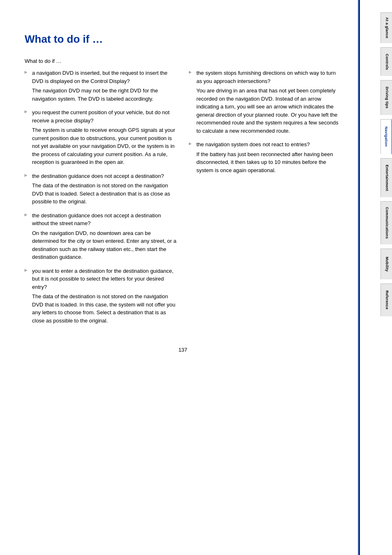  Describe the element at coordinates (101, 296) in the screenshot. I see `list-item: ▹ you want to enter a destination for th…` at that location.